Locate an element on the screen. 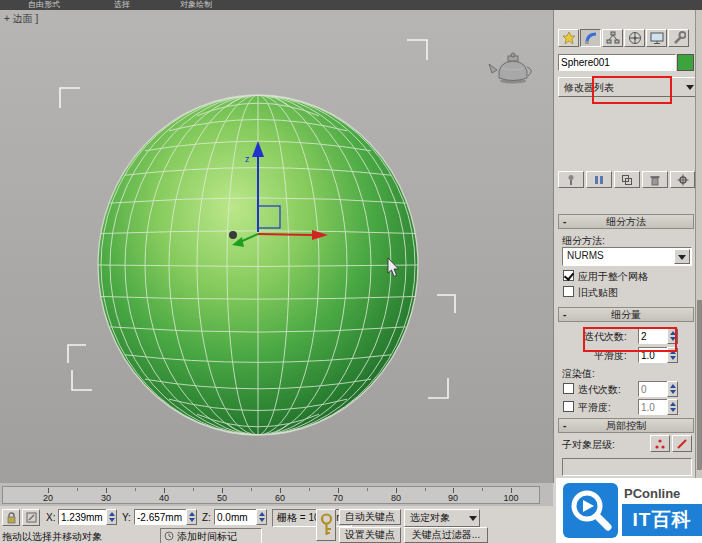 The height and width of the screenshot is (543, 702). subdivision-method-value: NURMS is located at coordinates (586, 256).